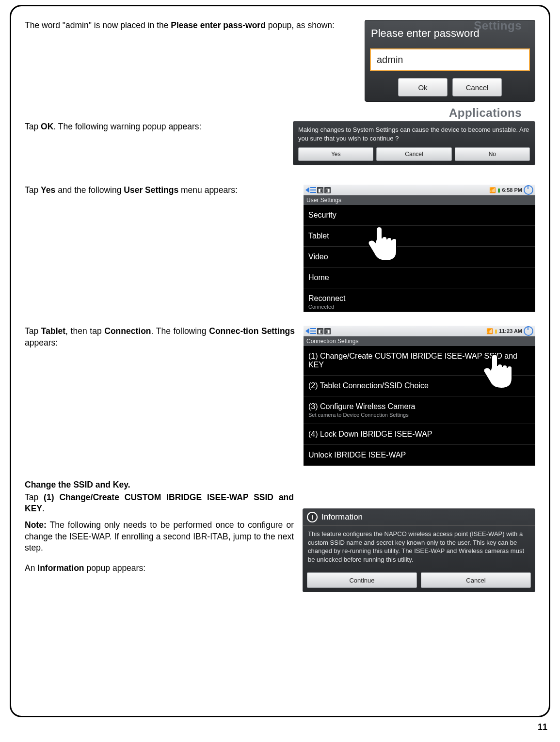 The height and width of the screenshot is (742, 560). Describe the element at coordinates (127, 126) in the screenshot. I see `text: . The following warning popup appears:` at that location.